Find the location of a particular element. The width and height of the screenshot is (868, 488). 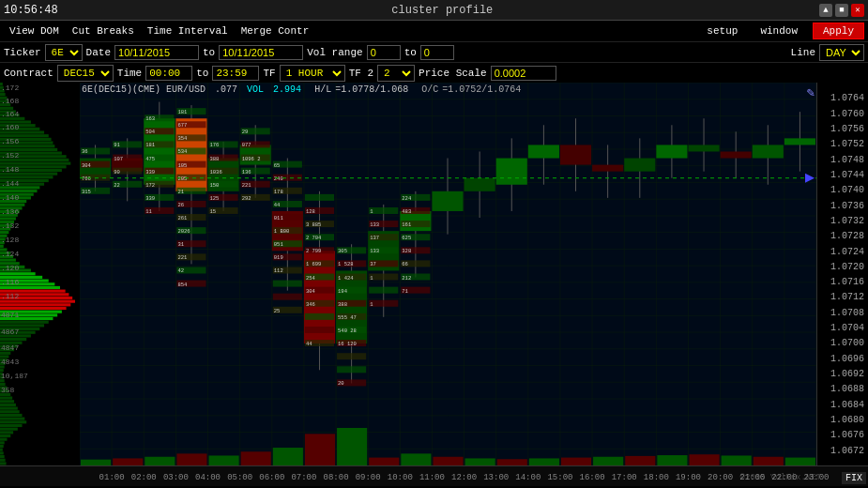

time-label: 12:00 is located at coordinates (464, 478).